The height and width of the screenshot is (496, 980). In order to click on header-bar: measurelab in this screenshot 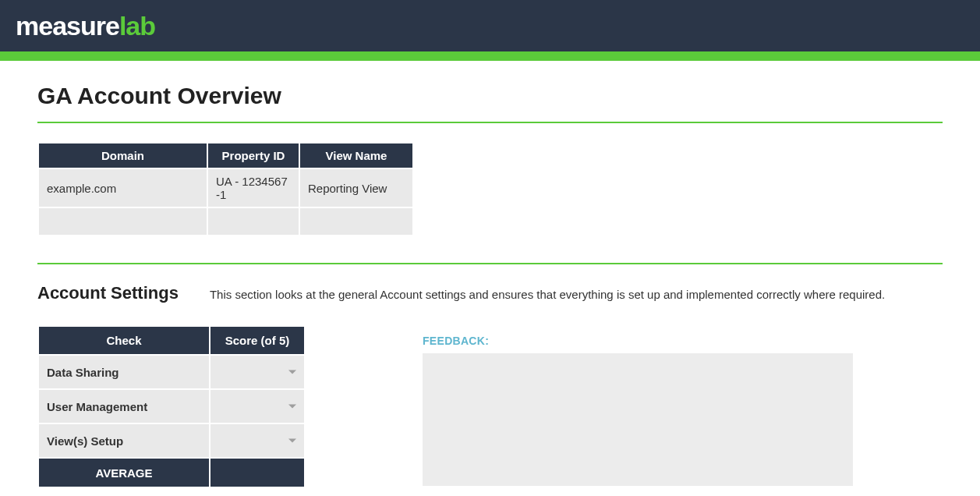, I will do `click(490, 26)`.